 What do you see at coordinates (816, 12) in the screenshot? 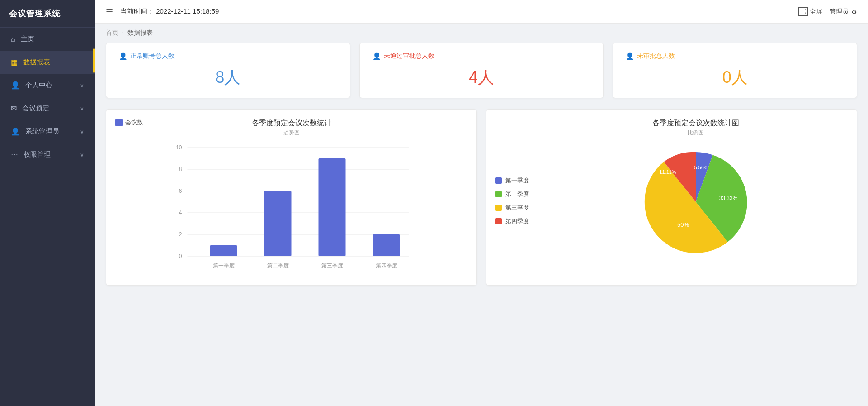
I see `fullscreen-label: 全屏` at bounding box center [816, 12].